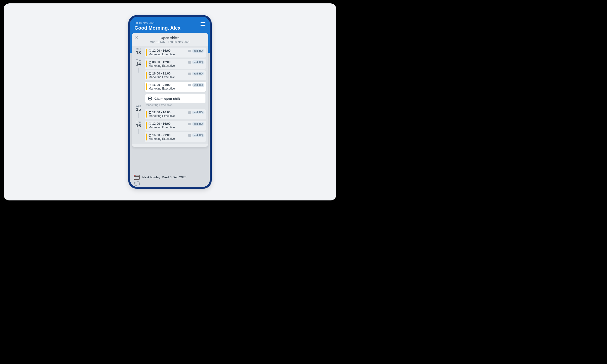 This screenshot has height=364, width=607. I want to click on shift-card-selected: 16:00 - 21:00 Marketing Executive York H…, so click(175, 87).